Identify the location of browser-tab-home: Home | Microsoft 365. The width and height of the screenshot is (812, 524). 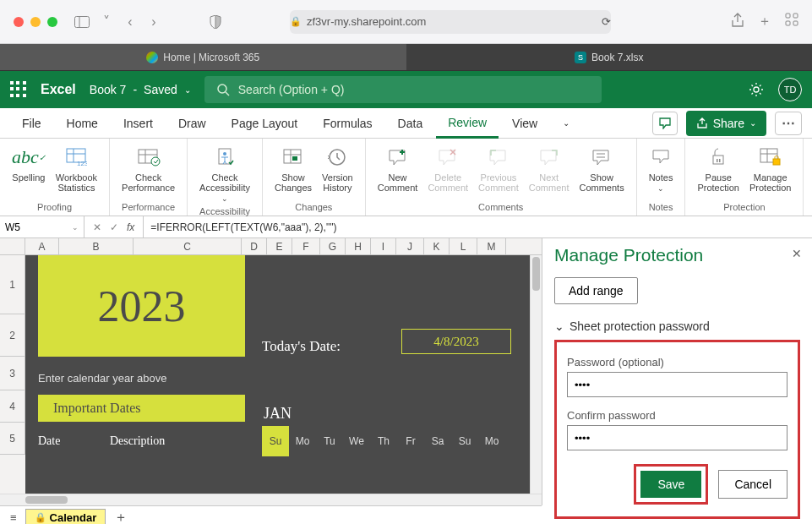
(203, 57).